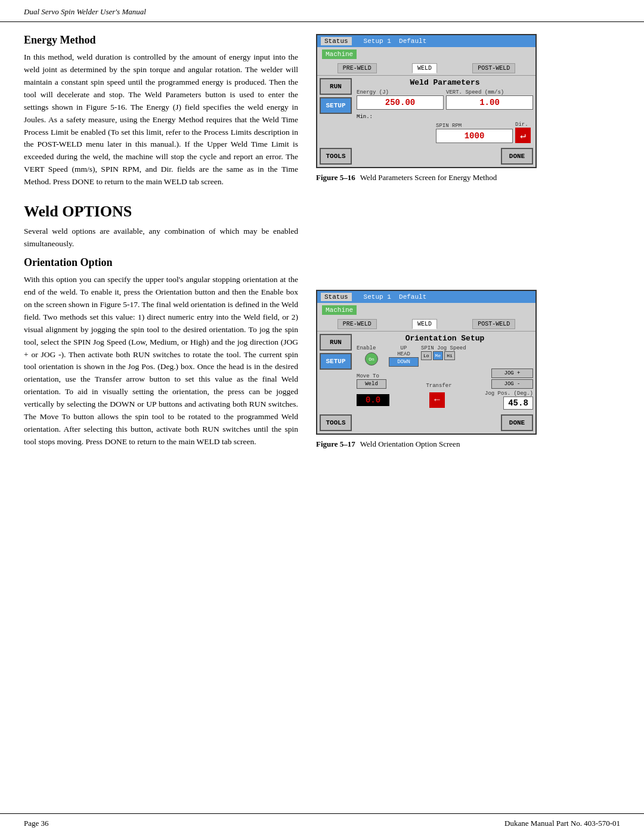 The height and width of the screenshot is (833, 644). Describe the element at coordinates (336, 361) in the screenshot. I see `screen2-setup-button: SETUP` at that location.